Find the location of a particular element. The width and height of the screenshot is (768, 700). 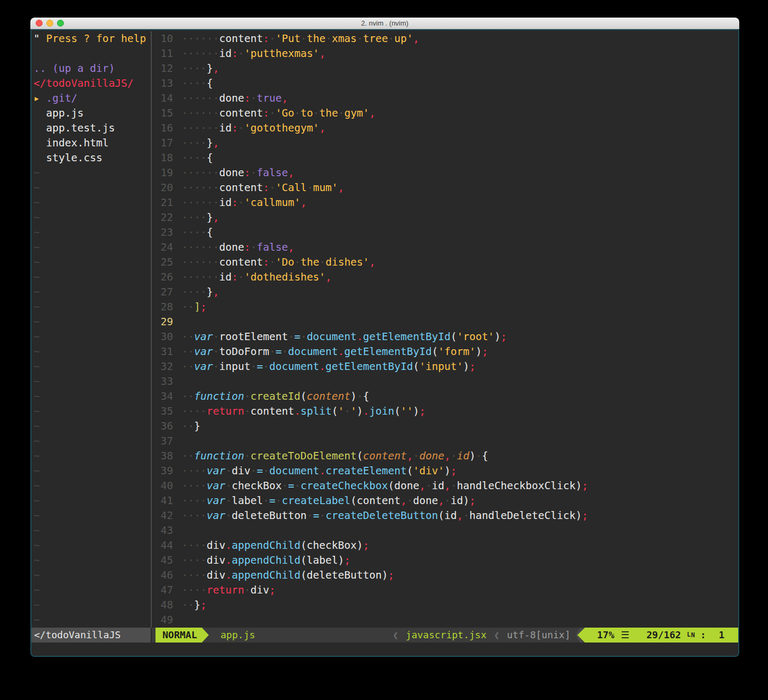

code-line: 38··function·createToDoElement(content,·… is located at coordinates (445, 456).